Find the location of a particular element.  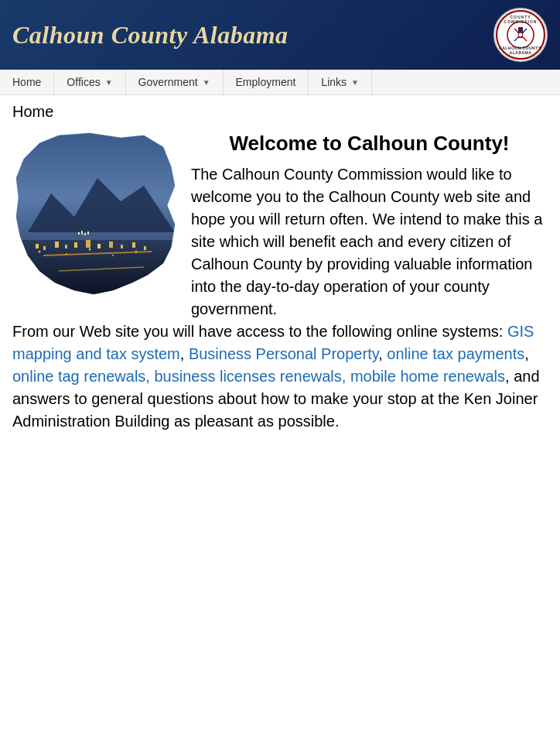

link-bpp: Business Personal Property is located at coordinates (283, 354).